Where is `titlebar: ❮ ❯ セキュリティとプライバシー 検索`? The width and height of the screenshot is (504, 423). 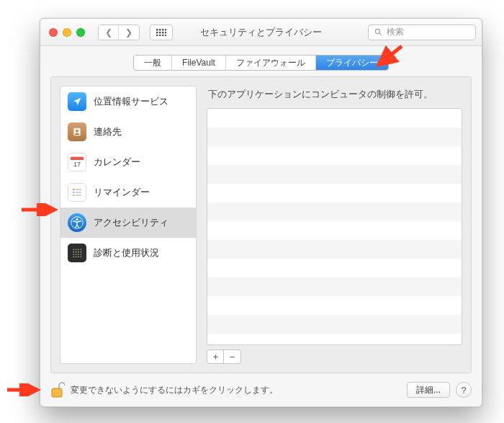 titlebar: ❮ ❯ セキュリティとプライバシー 検索 is located at coordinates (261, 32).